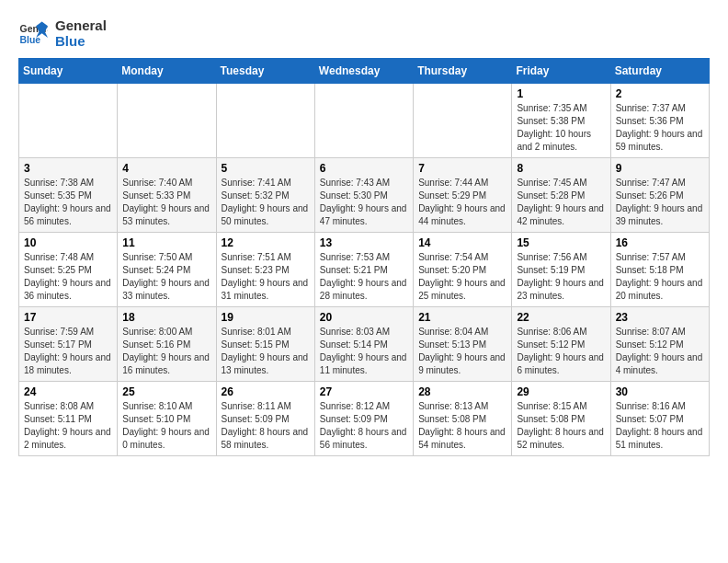 This screenshot has width=728, height=563. I want to click on day-info: Sunrise: 8:03 AM Sunset: 5:14 PM Dayligh…, so click(364, 351).